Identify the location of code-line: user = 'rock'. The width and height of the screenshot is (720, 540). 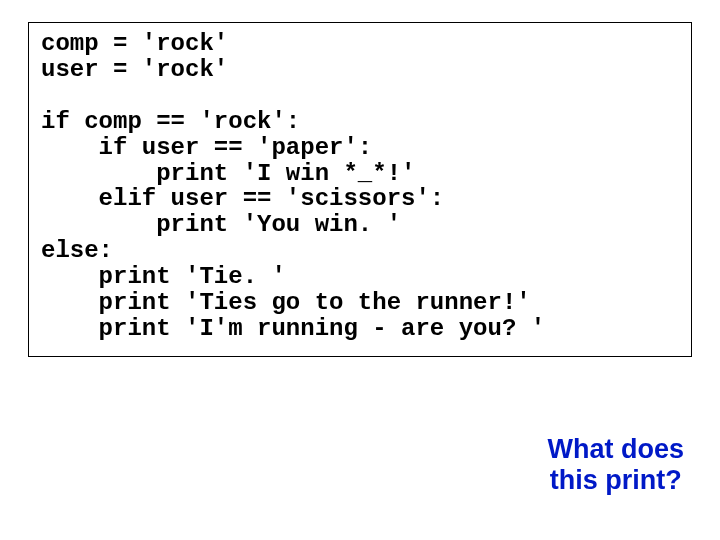
(134, 70).